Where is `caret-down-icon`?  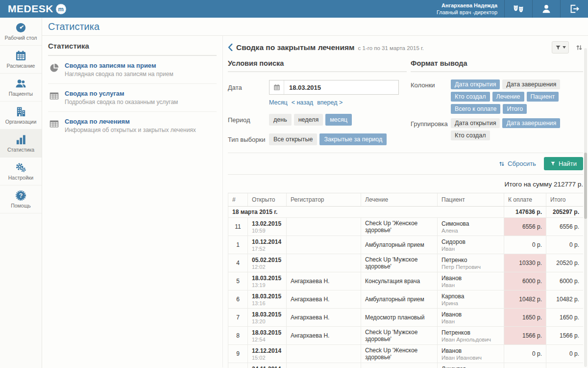
caret-down-icon is located at coordinates (564, 47).